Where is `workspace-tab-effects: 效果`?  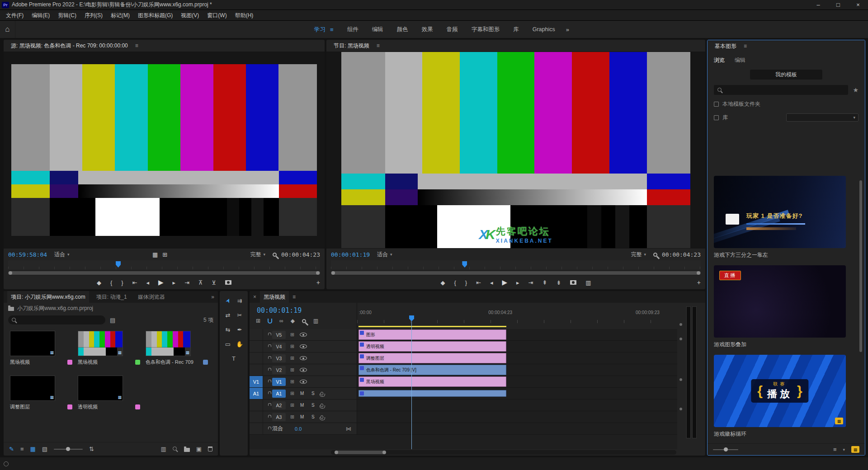
workspace-tab-effects: 效果 is located at coordinates (428, 30).